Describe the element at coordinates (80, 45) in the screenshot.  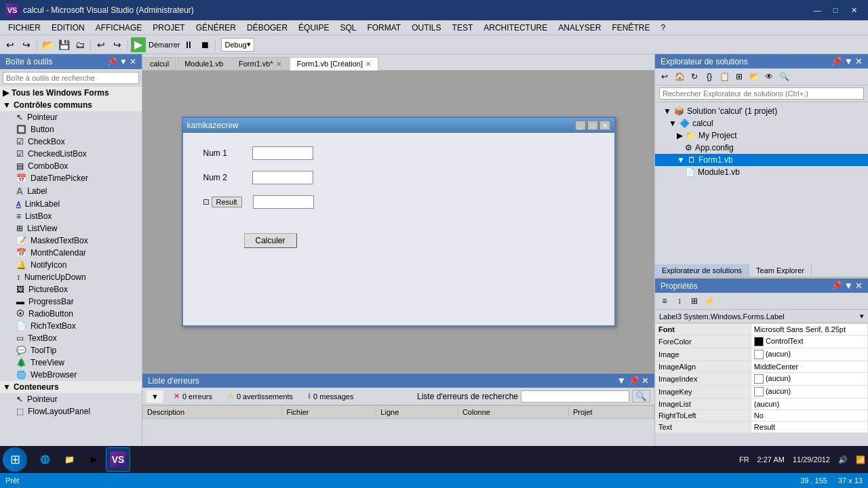
I see `toolbar-save-all: 🗂` at that location.